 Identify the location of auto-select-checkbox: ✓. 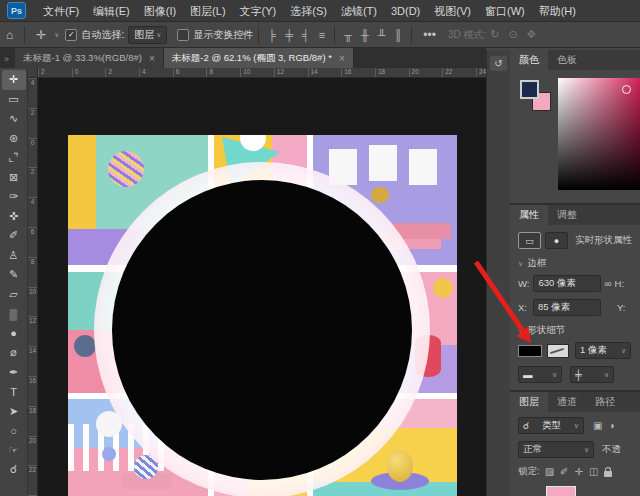
(71, 35).